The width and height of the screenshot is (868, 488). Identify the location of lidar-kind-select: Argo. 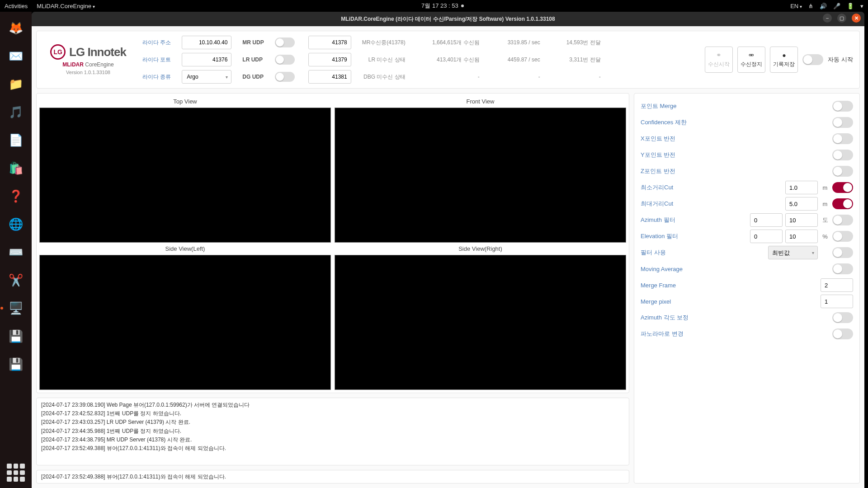
(207, 77).